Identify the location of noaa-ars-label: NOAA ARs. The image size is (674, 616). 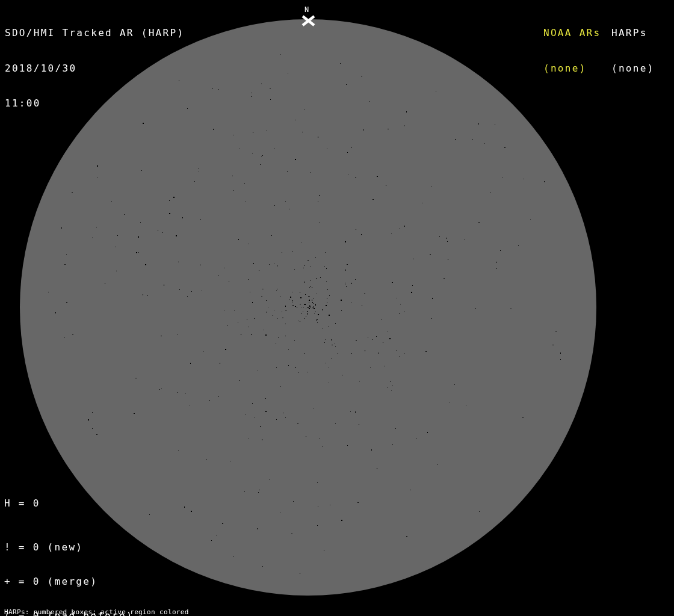
(572, 33).